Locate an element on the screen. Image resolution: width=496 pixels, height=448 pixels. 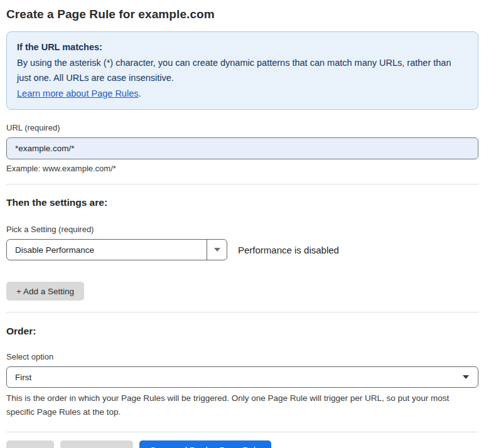
page-title: Create a Page Rule for example.com is located at coordinates (242, 14).